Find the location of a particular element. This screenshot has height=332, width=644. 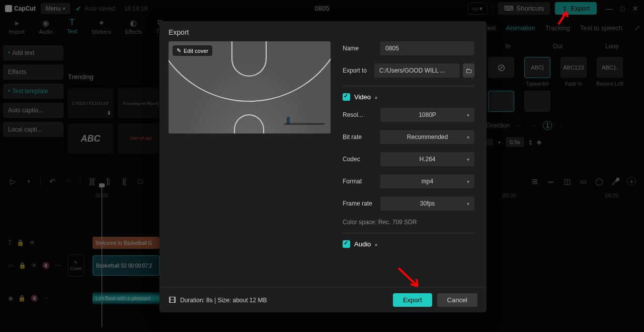

format-select: mp4 is located at coordinates (428, 181).